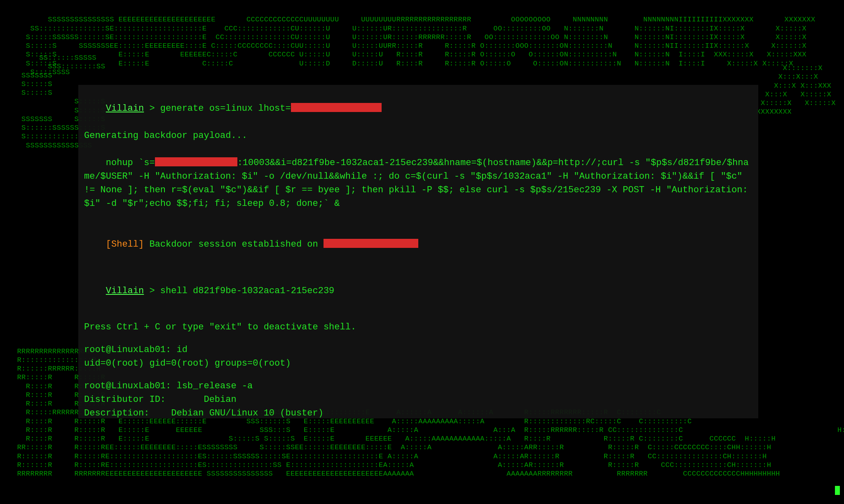  I want to click on instructions-line: Press Ctrl + C or type "exit" to deactiv…, so click(418, 327).